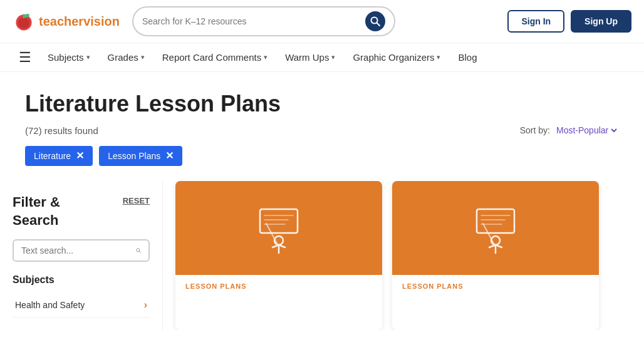 The image size is (644, 362). What do you see at coordinates (66, 21) in the screenshot?
I see `logo-link: teachervision` at bounding box center [66, 21].